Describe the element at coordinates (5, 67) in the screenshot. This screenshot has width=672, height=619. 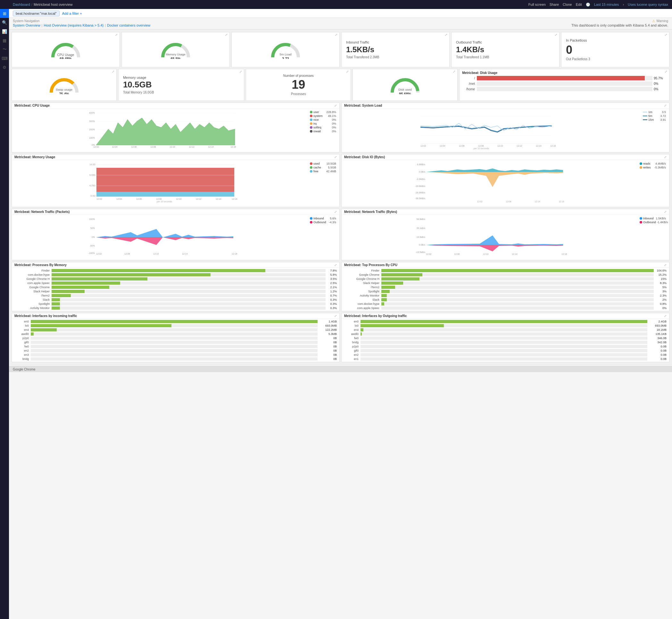
I see `sidebar-icon-management: ⚙` at that location.